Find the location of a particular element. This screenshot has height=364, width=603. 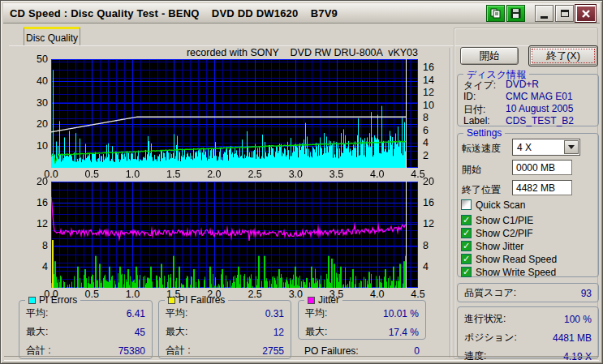

window-title: CD Speed : Disc Quality Test - BENQ DVD … is located at coordinates (170, 13).